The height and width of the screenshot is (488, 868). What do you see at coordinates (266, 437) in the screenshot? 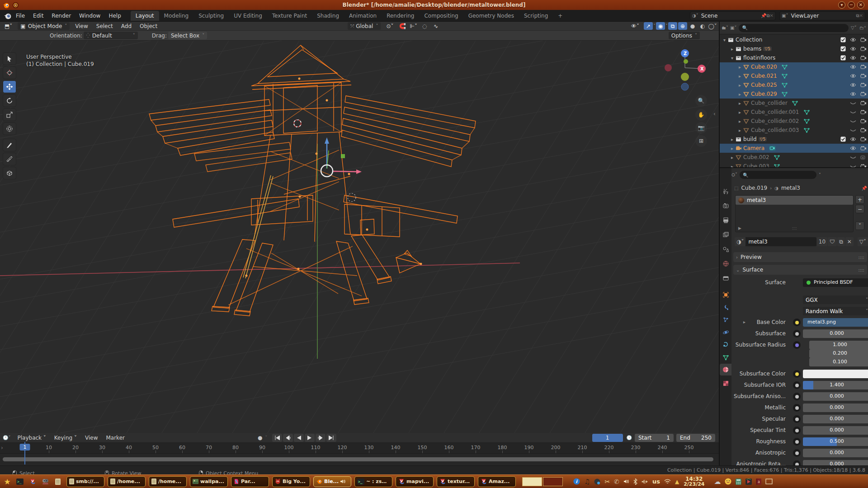
I see `keying-dropdown: ˅` at bounding box center [266, 437].